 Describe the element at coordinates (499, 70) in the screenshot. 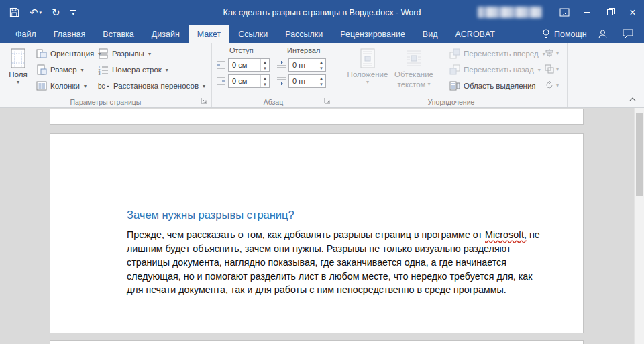

I see `send-backward-label: Переместить назад` at that location.